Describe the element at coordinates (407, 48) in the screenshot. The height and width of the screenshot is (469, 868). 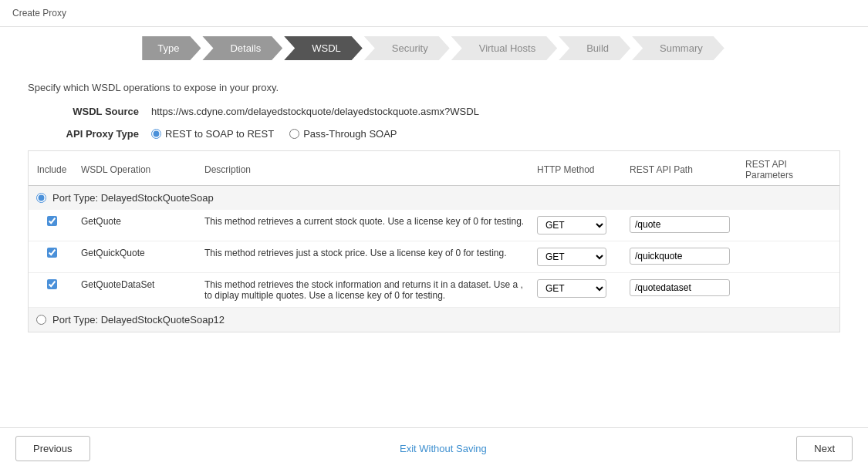
I see `step-security: Security` at that location.